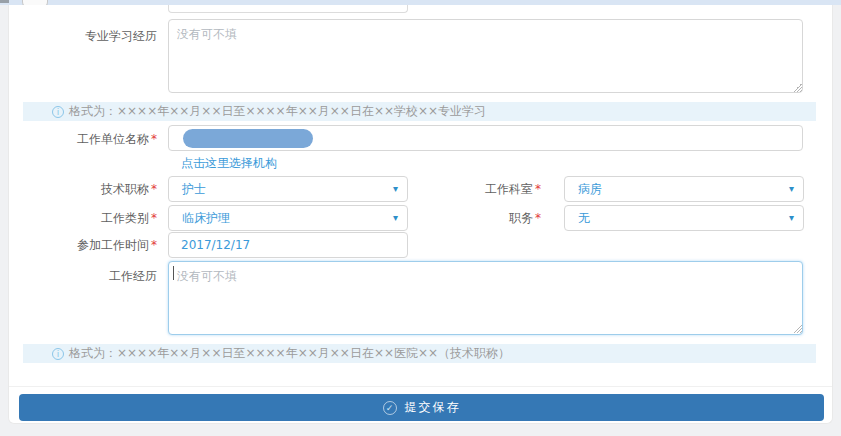 This screenshot has height=436, width=841. Describe the element at coordinates (290, 354) in the screenshot. I see `work-format-note-text: 格式为：××××年××月××日至××××年××月××日在××医院××（技术职称）` at that location.